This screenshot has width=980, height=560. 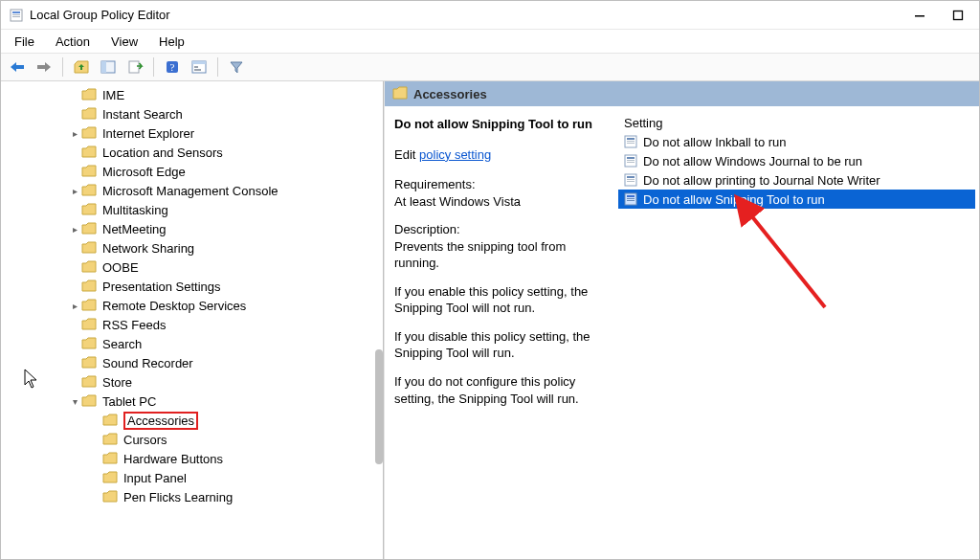 What do you see at coordinates (124, 42) in the screenshot?
I see `menu-view: View` at bounding box center [124, 42].